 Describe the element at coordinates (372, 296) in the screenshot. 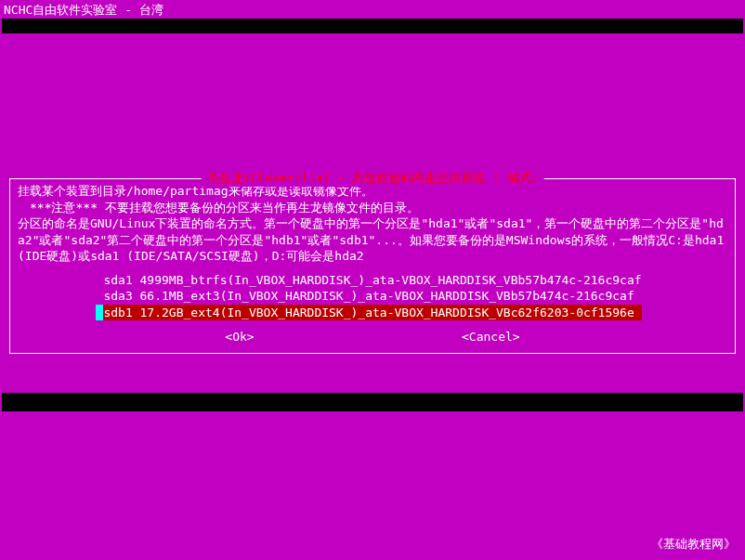

I see `partition-item: sda3 66.1MB_ext3(In_VBOX_HARDDISK_)_ata-…` at that location.